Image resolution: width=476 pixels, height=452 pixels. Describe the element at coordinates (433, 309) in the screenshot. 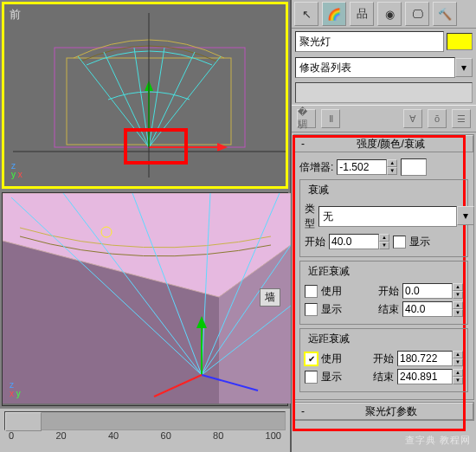

I see `near-end-spinner: ▲▼` at that location.